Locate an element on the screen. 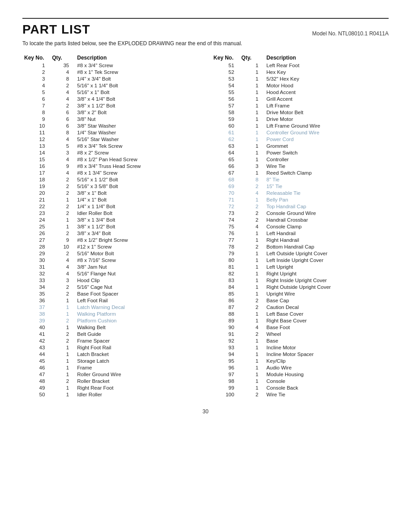  cell-keyno: 45 is located at coordinates (36, 361).